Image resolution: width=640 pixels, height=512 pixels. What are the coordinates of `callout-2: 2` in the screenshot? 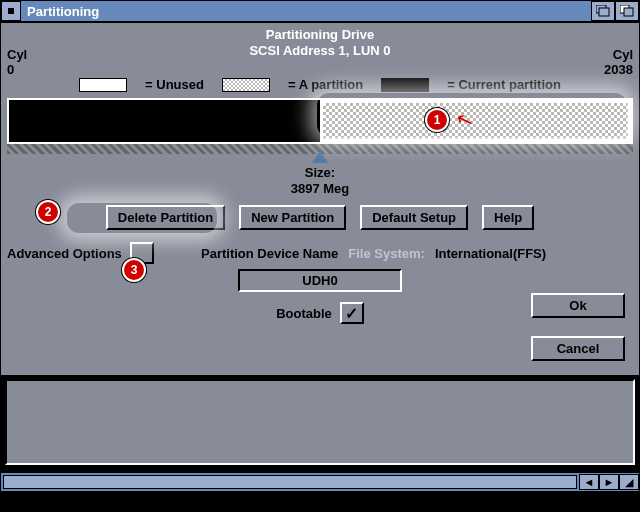 It's located at (48, 212).